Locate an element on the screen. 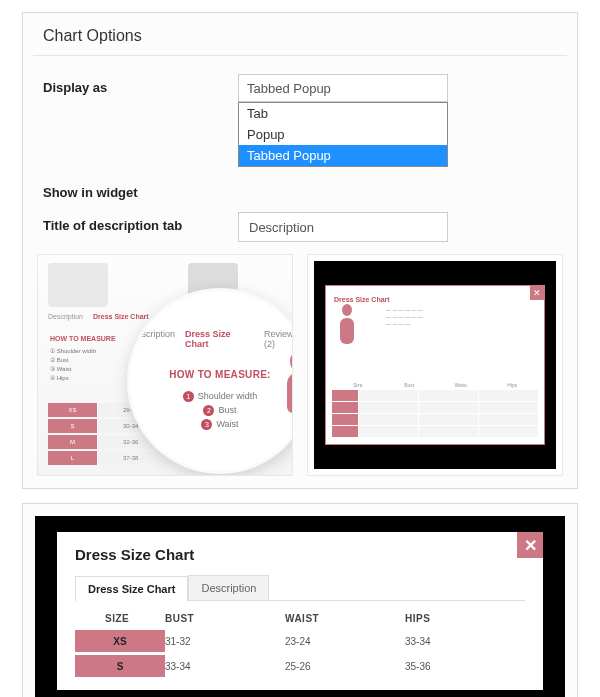 Image resolution: width=600 pixels, height=697 pixels. close-button: ✕ is located at coordinates (530, 545).